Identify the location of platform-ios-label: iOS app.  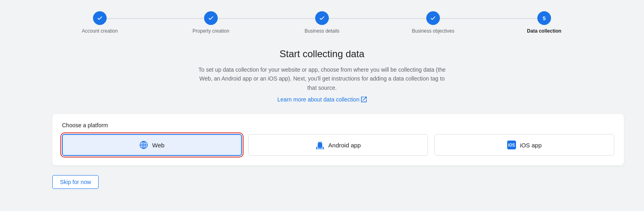
(531, 145).